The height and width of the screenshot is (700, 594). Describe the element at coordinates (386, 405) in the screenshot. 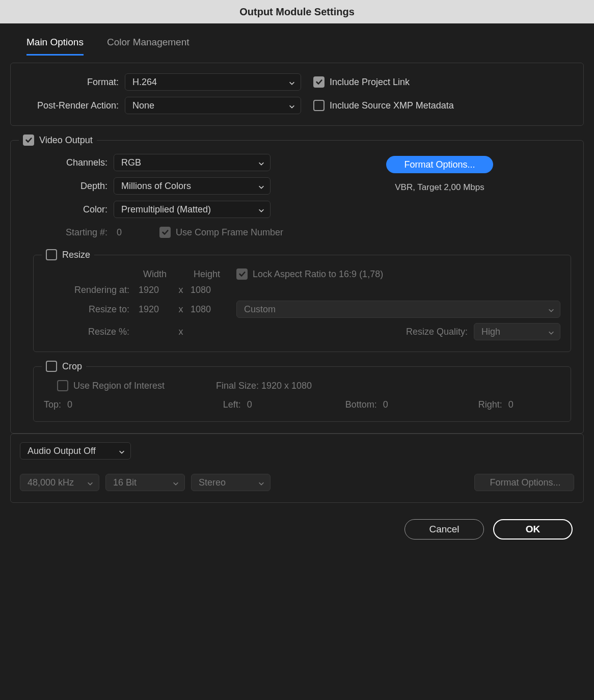

I see `crop-bottom-value: 0` at that location.